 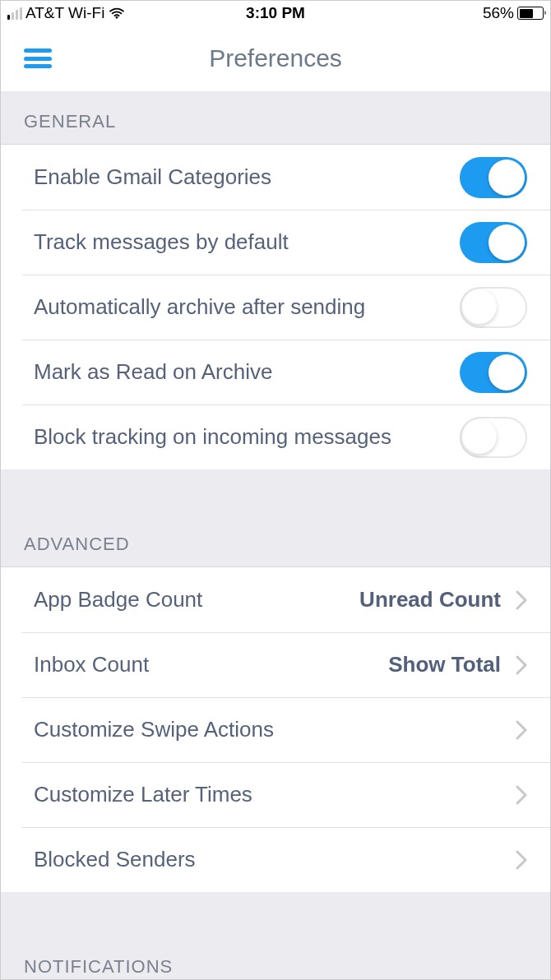 I want to click on row-customize-later-times: Customize Later Times, so click(x=276, y=794).